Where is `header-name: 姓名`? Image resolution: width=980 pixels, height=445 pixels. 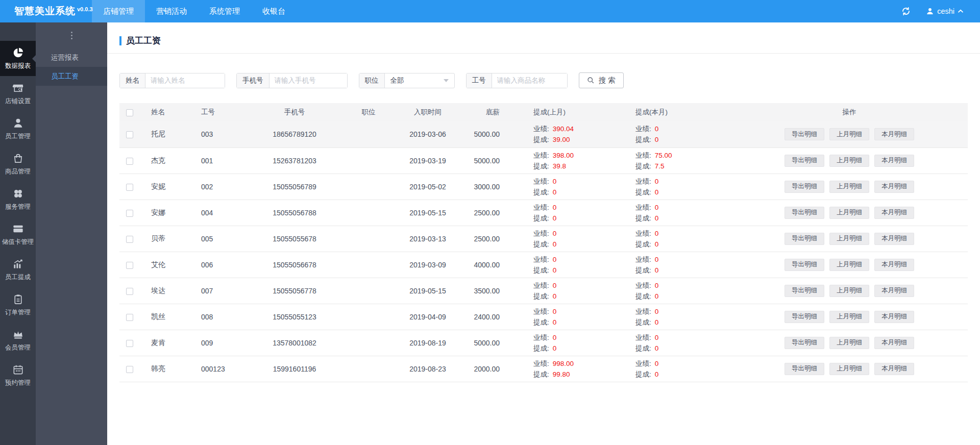 header-name: 姓名 is located at coordinates (165, 112).